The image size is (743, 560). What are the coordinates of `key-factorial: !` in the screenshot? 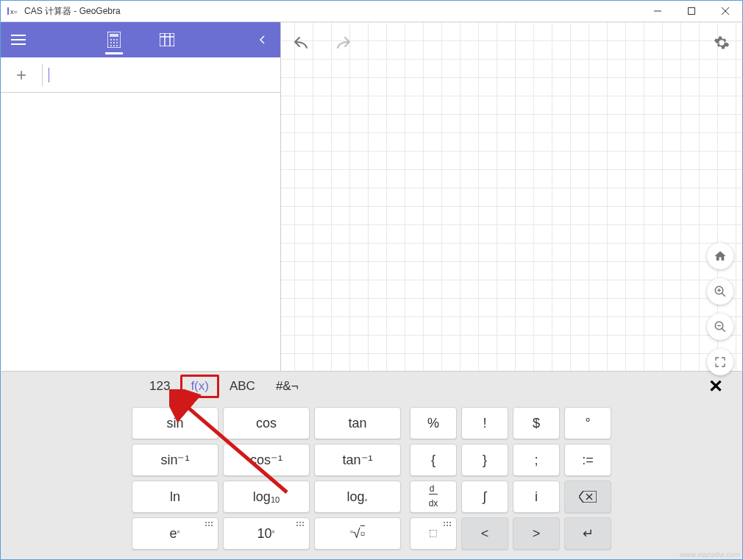 It's located at (485, 423).